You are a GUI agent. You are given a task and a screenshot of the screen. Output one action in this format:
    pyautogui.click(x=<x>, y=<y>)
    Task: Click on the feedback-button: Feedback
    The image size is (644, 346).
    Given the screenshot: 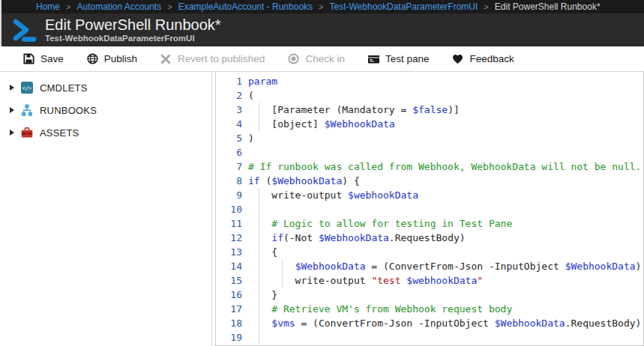 What is the action you would take?
    pyautogui.click(x=483, y=58)
    